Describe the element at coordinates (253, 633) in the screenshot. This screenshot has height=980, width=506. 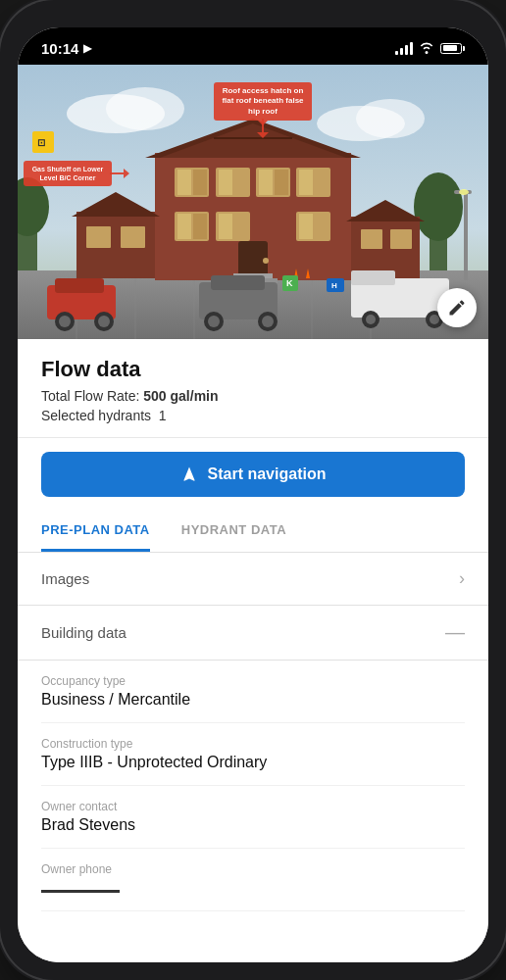
I see `building-data-section-row: Building data —` at that location.